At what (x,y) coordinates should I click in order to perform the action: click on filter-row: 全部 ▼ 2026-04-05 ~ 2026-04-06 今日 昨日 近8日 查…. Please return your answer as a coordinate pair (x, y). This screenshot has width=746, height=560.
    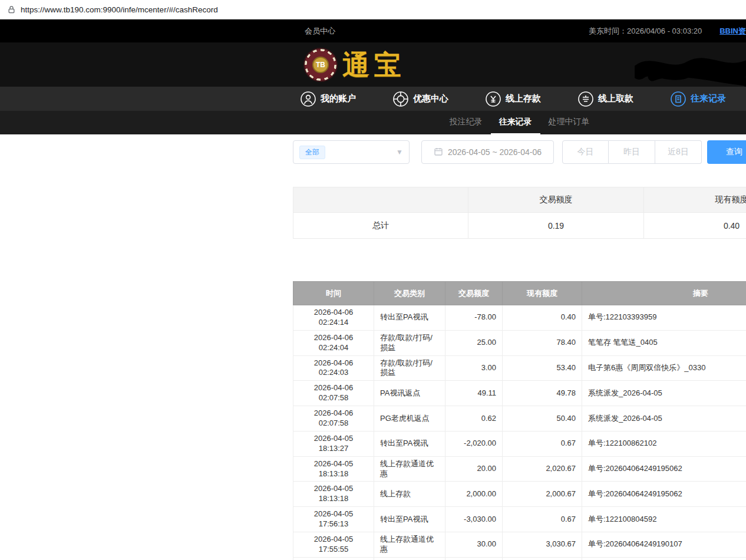
    Looking at the image, I should click on (520, 152).